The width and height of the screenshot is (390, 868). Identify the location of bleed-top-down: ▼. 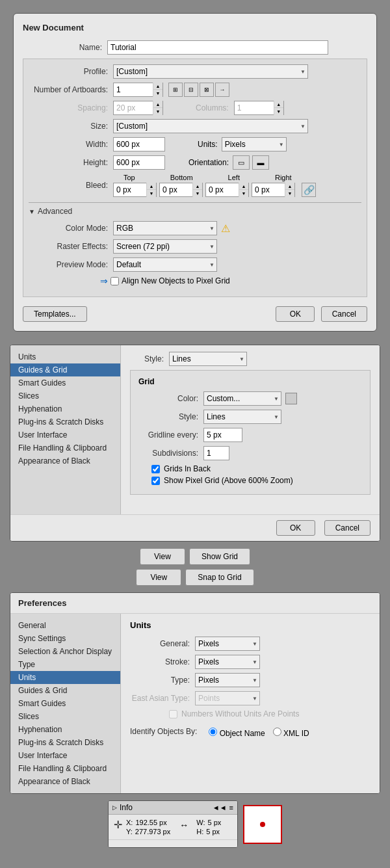
(151, 194).